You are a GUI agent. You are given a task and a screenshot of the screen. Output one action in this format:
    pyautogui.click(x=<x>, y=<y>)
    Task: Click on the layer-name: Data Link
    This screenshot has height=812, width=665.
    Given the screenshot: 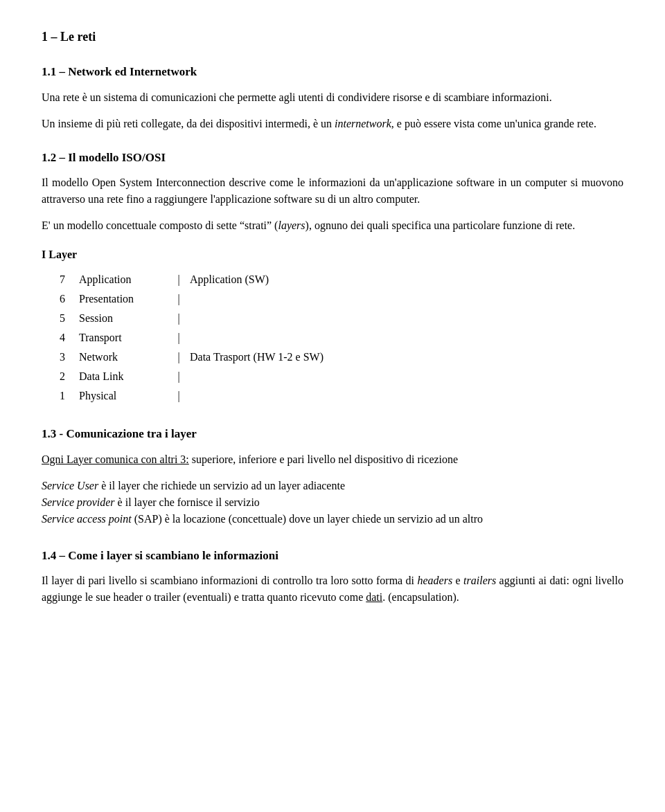 What is the action you would take?
    pyautogui.click(x=125, y=377)
    